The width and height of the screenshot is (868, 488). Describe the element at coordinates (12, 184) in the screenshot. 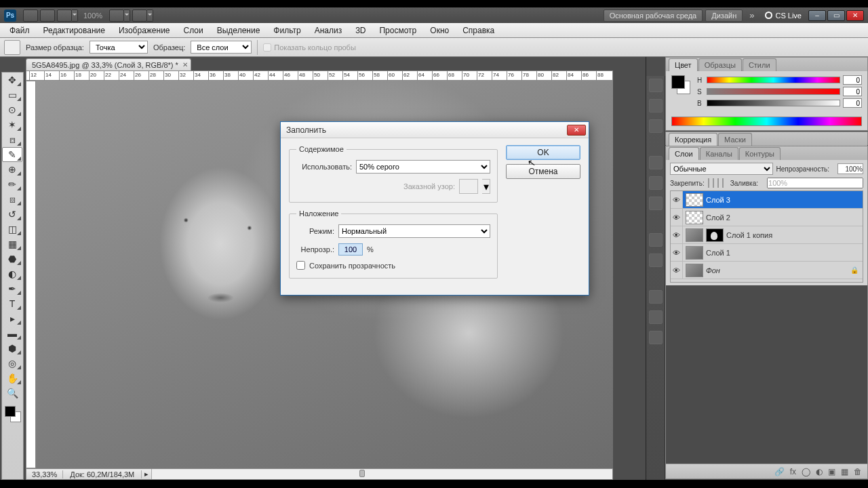

I see `brush-tool: ✏` at that location.